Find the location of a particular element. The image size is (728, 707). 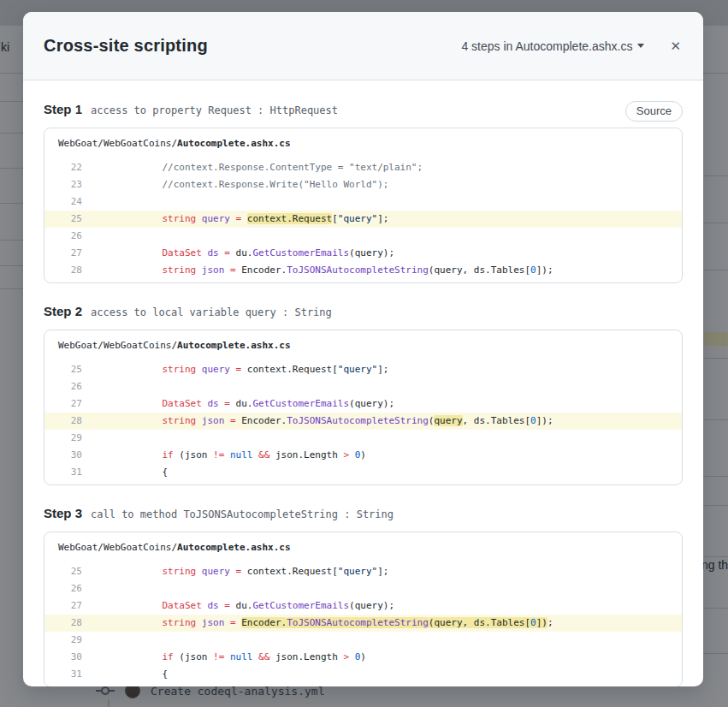

code-line: 23 //context.Response.Write("Hello World… is located at coordinates (363, 185).